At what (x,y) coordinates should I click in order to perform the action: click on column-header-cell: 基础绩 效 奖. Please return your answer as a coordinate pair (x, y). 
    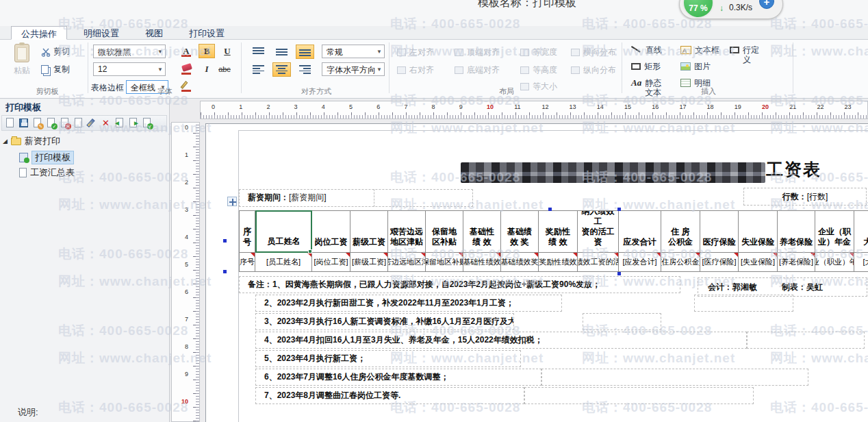
    Looking at the image, I should click on (520, 232).